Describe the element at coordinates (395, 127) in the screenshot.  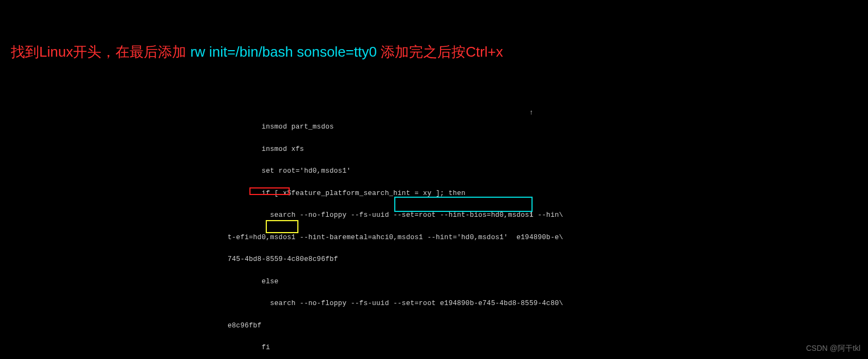
I see `terminal-line: insmod part_msdos` at that location.